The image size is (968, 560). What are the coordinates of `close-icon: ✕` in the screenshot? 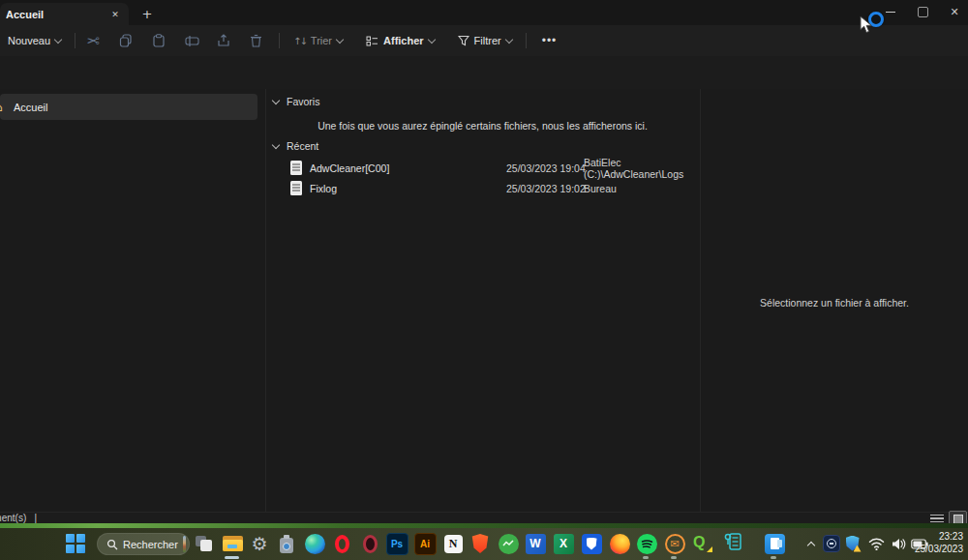 It's located at (954, 12).